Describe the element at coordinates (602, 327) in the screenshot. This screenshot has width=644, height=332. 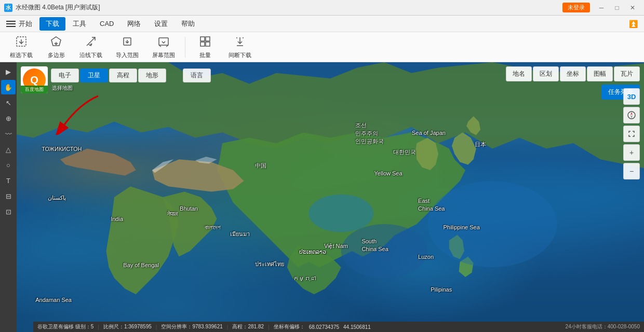
I see `hotline-status: 24小时客服电话：400-028-0050` at that location.